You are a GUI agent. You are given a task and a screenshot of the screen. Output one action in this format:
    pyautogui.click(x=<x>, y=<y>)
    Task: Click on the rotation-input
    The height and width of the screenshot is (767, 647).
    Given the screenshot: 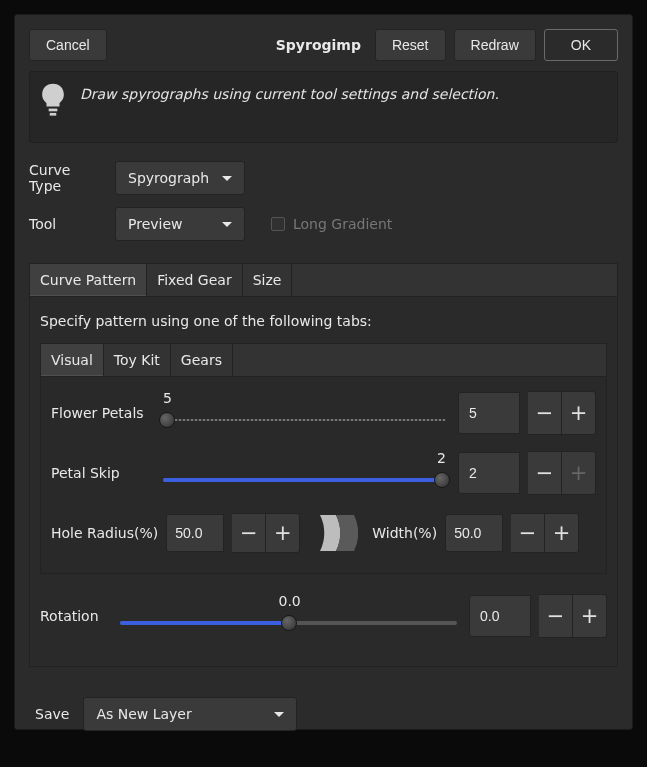 What is the action you would take?
    pyautogui.click(x=500, y=616)
    